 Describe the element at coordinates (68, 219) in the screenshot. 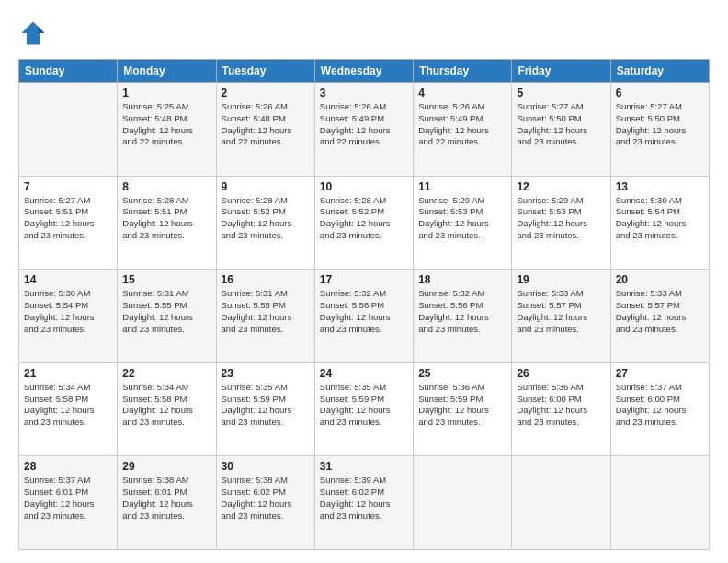

I see `day-info: Sunrise: 5:27 AM Sunset: 5:51 PM Dayligh…` at that location.